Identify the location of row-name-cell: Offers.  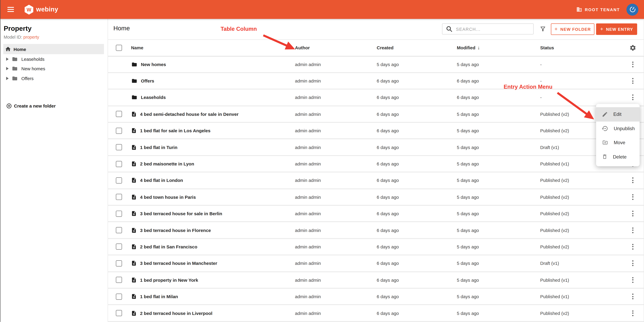
(213, 81).